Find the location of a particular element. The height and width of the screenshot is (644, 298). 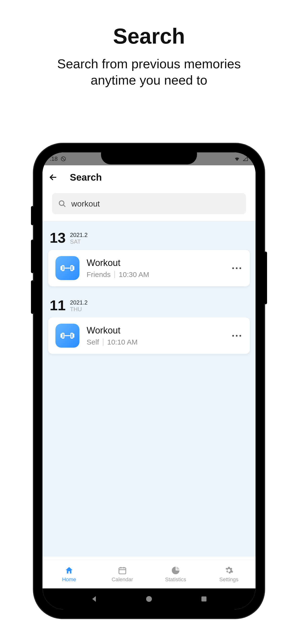

app-header: Search is located at coordinates (149, 177).